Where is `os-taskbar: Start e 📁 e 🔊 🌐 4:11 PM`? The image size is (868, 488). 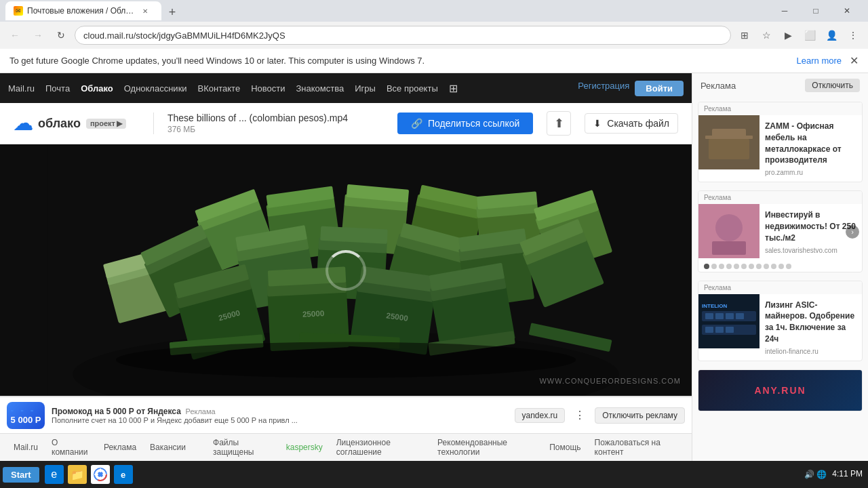 os-taskbar: Start e 📁 e 🔊 🌐 4:11 PM is located at coordinates (434, 474).